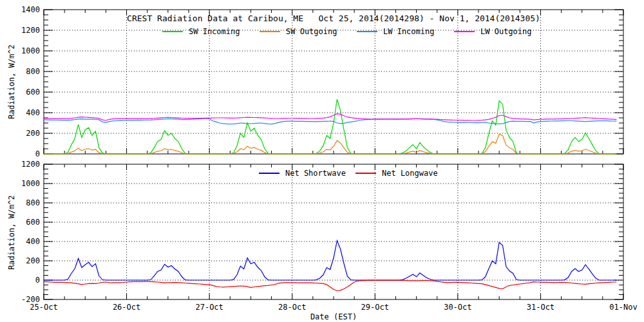  Describe the element at coordinates (209, 307) in the screenshot. I see `x-tick-label: 27-Oct` at that location.